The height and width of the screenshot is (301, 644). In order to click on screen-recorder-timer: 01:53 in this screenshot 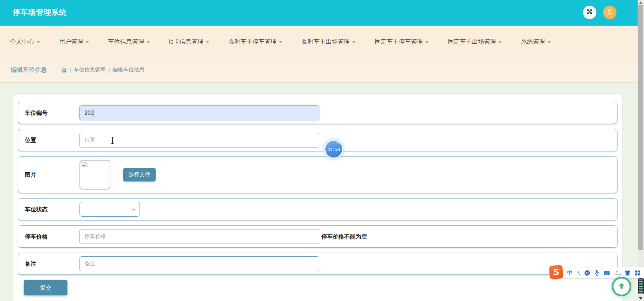, I will do `click(334, 149)`.